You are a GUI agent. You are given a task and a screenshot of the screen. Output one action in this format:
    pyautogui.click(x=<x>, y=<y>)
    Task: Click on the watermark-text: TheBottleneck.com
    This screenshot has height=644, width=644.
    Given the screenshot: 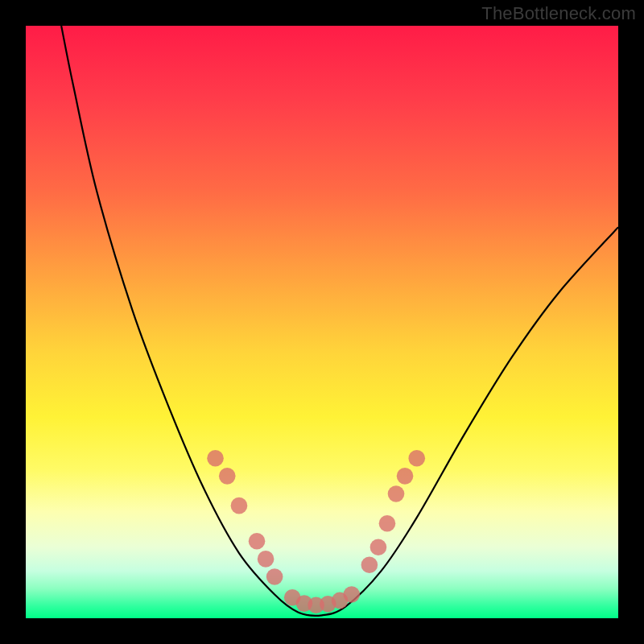 What is the action you would take?
    pyautogui.click(x=559, y=14)
    